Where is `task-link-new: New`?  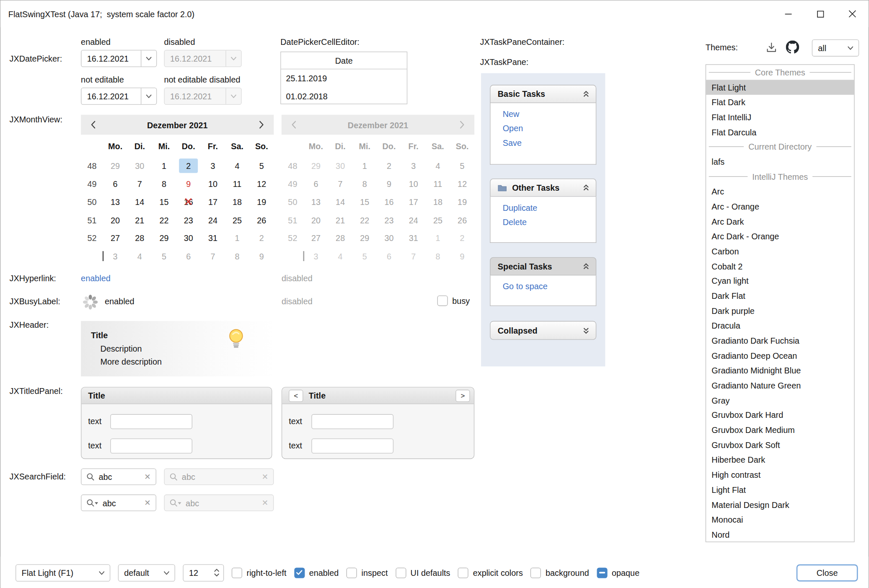 task-link-new: New is located at coordinates (511, 114).